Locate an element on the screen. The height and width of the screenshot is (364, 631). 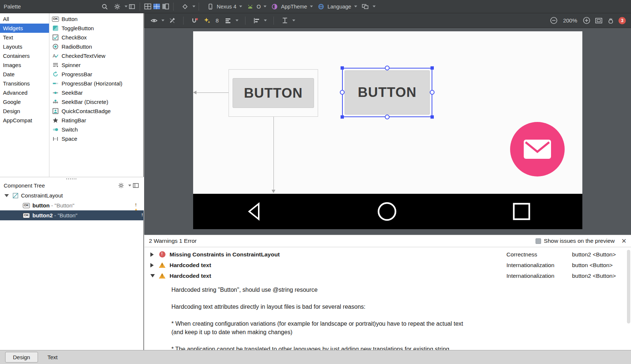
canvas-button2-selection: BUTTON is located at coordinates (387, 92).